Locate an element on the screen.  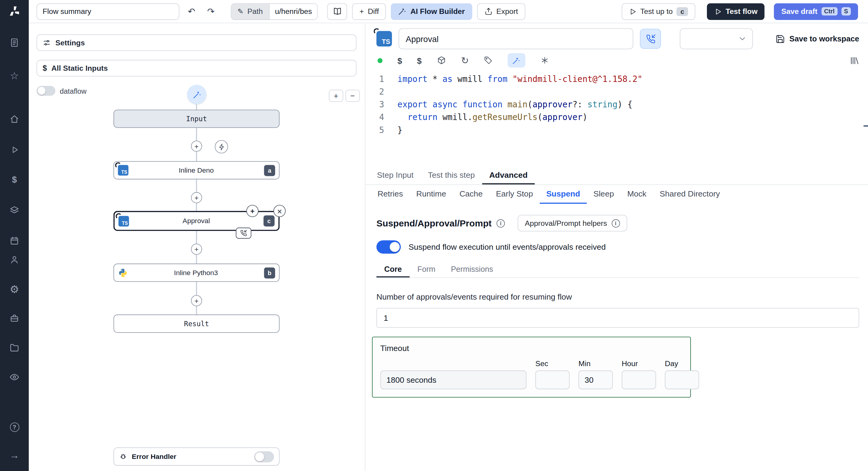
approval-prompt-helpers-button: Approval/Prompt helpers i is located at coordinates (572, 223).